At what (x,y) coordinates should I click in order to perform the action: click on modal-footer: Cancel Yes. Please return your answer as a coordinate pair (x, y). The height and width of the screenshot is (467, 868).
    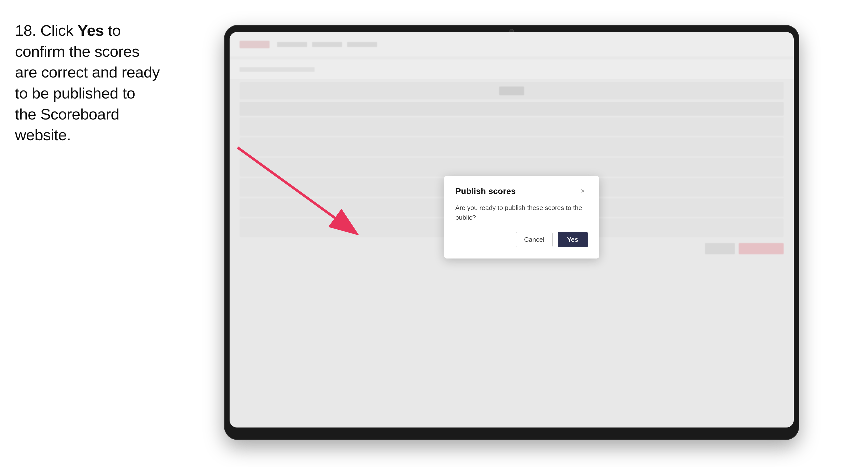
    Looking at the image, I should click on (522, 240).